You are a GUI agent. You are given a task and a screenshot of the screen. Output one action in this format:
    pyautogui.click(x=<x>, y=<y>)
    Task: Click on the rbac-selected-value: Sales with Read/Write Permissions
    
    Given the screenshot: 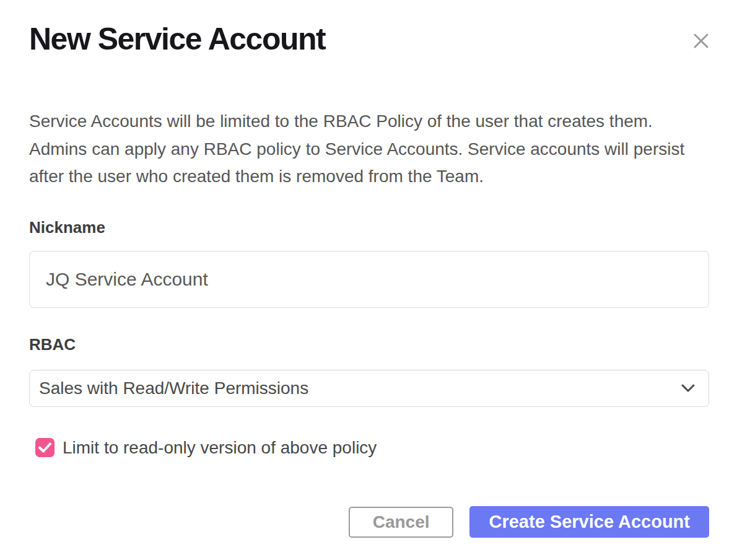 What is the action you would take?
    pyautogui.click(x=173, y=388)
    